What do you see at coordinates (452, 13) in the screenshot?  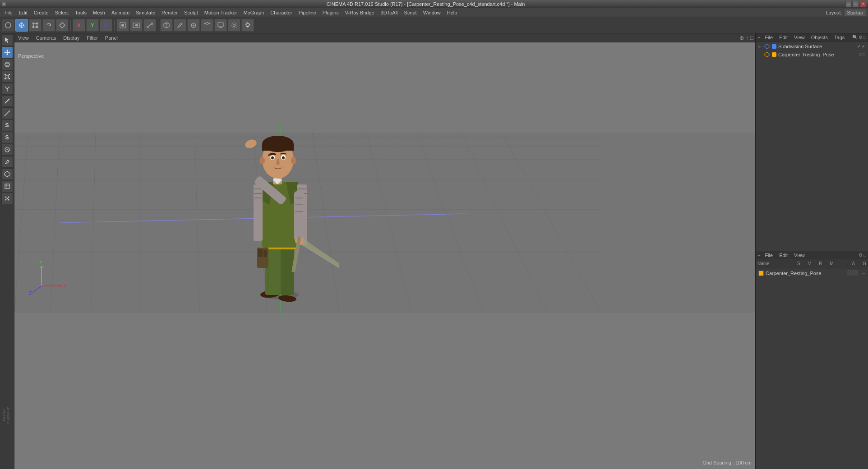 I see `menu-help: Help` at bounding box center [452, 13].